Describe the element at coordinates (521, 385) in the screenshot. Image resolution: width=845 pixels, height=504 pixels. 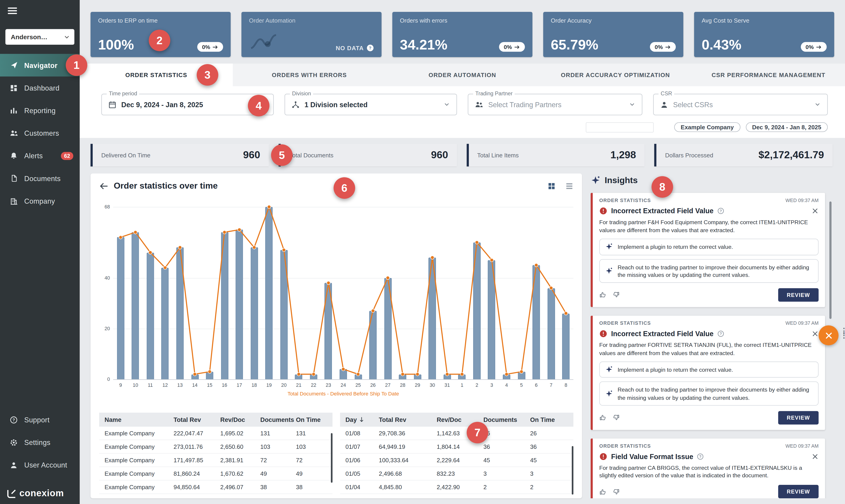
I see `x-axis-tick: 5` at that location.